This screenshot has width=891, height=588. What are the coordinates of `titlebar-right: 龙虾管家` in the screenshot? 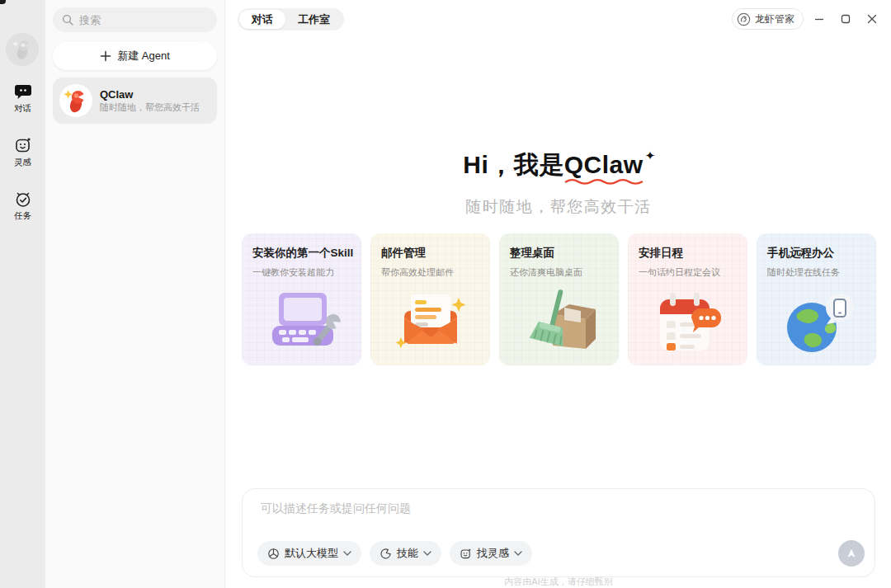 It's located at (807, 19).